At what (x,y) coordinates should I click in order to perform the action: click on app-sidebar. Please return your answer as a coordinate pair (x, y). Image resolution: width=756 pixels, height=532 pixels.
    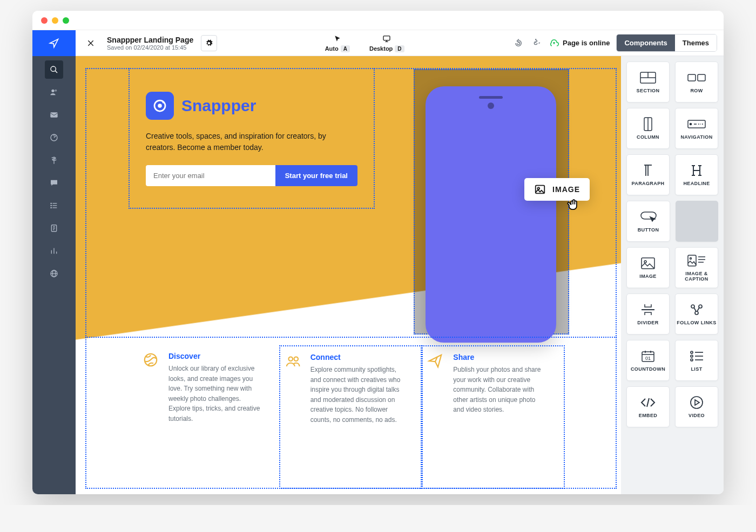
    Looking at the image, I should click on (54, 262).